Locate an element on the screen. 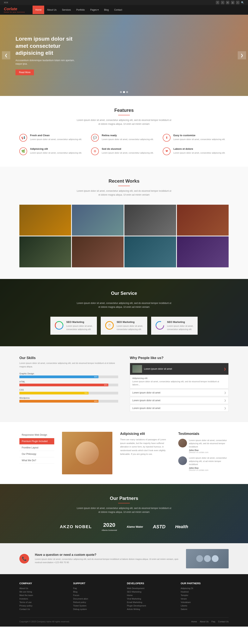  logo-text: Corlate is located at coordinates (11, 9).